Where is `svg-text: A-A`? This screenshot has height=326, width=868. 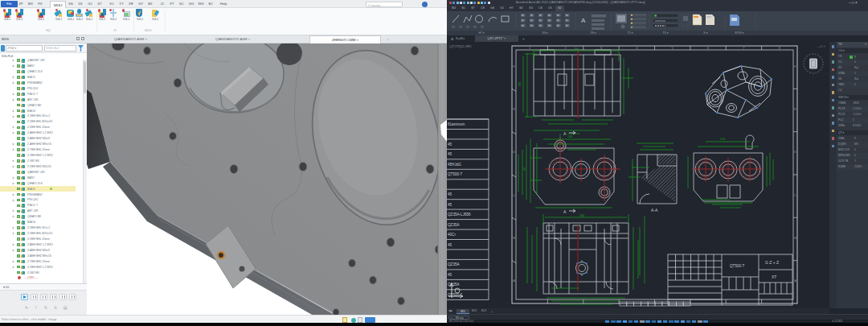 svg-text: A-A is located at coordinates (654, 210).